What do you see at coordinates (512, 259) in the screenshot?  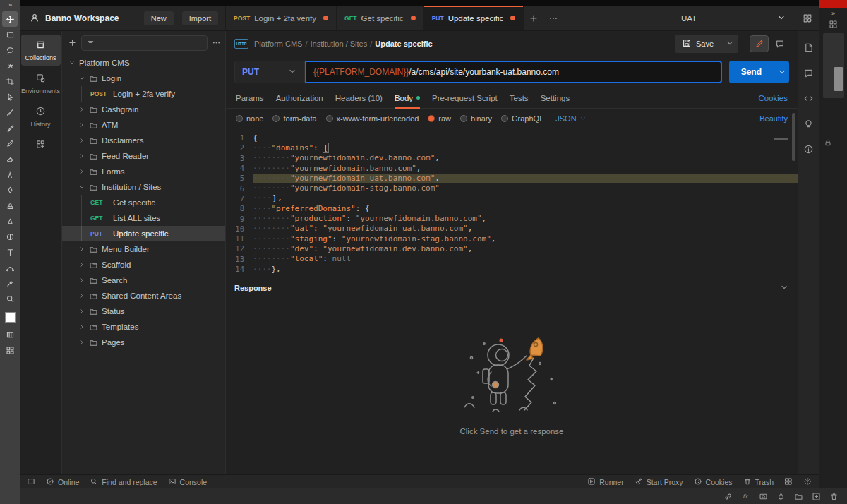 I see `code-line-13: 13········"local": null` at bounding box center [512, 259].